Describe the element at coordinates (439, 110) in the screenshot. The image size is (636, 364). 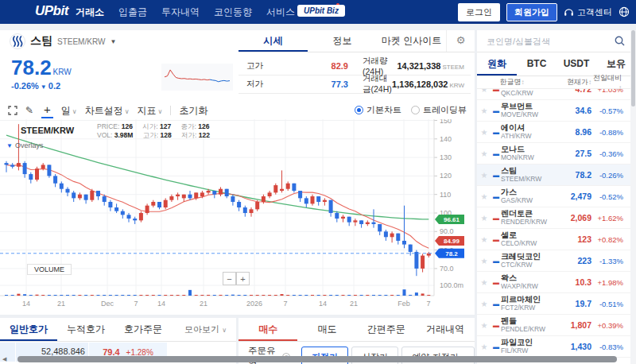
I see `radio-tradingview: 트레이딩뷰` at that location.